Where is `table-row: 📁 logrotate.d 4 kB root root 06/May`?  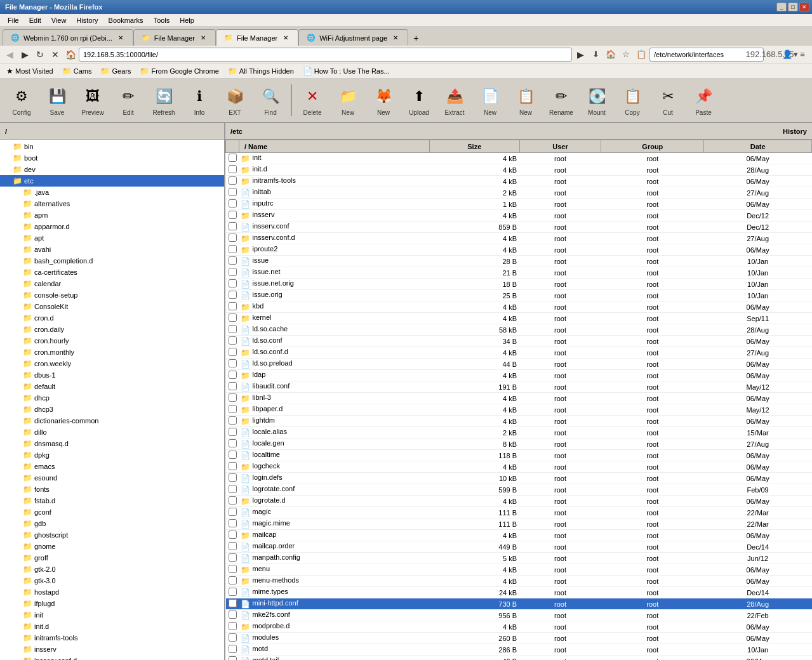 table-row: 📁 logrotate.d 4 kB root root 06/May is located at coordinates (519, 501).